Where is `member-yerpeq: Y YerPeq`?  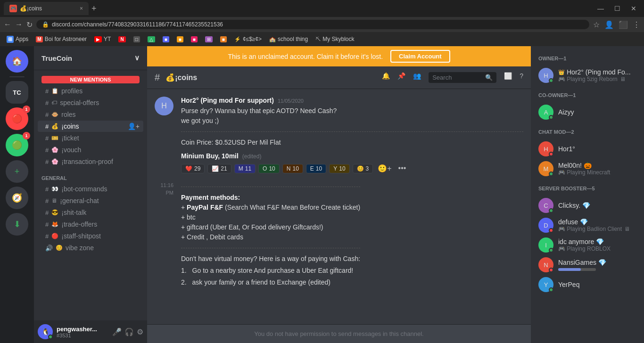
member-yerpeq: Y YerPeq is located at coordinates (587, 285).